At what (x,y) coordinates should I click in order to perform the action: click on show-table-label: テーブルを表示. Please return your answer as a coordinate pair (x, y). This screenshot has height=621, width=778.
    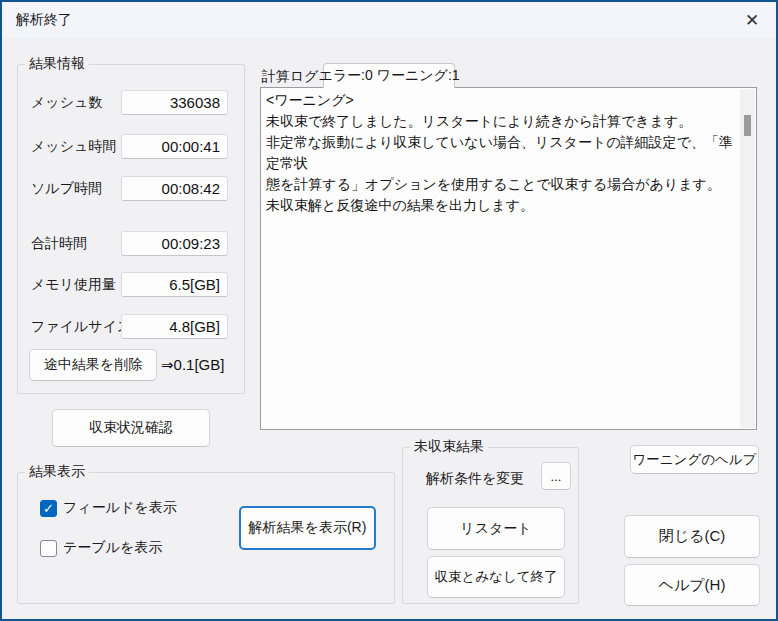
    Looking at the image, I should click on (112, 548).